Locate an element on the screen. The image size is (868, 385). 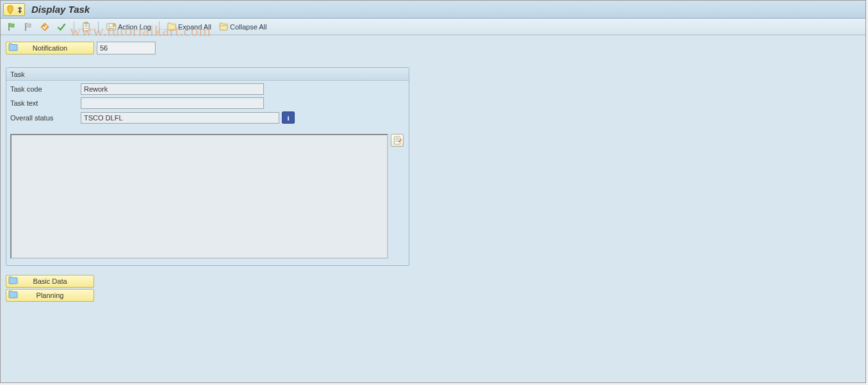
planning-button: Planning is located at coordinates (50, 295).